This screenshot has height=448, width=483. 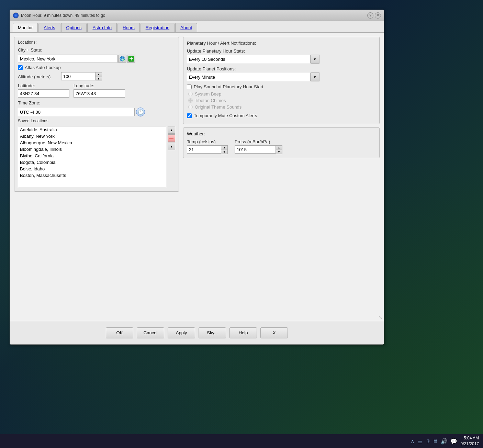 I want to click on help-bottom-button: Help, so click(x=243, y=333).